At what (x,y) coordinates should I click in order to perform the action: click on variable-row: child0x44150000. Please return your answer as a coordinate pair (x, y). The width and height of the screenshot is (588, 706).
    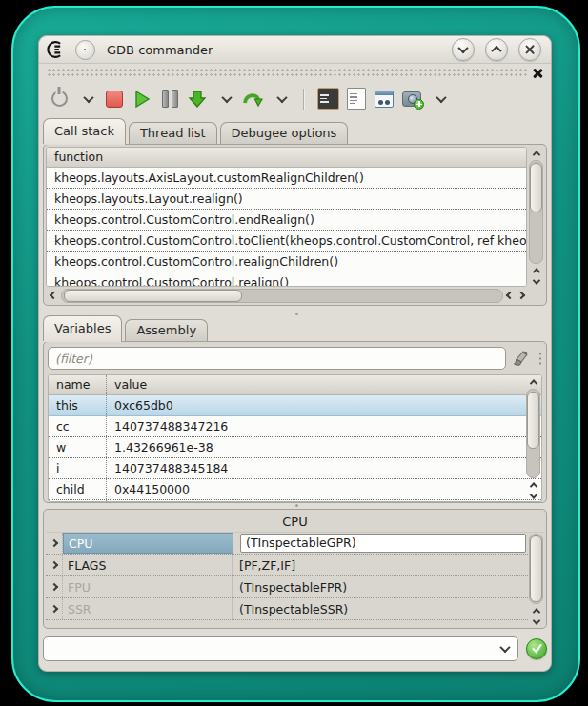
    Looking at the image, I should click on (295, 490).